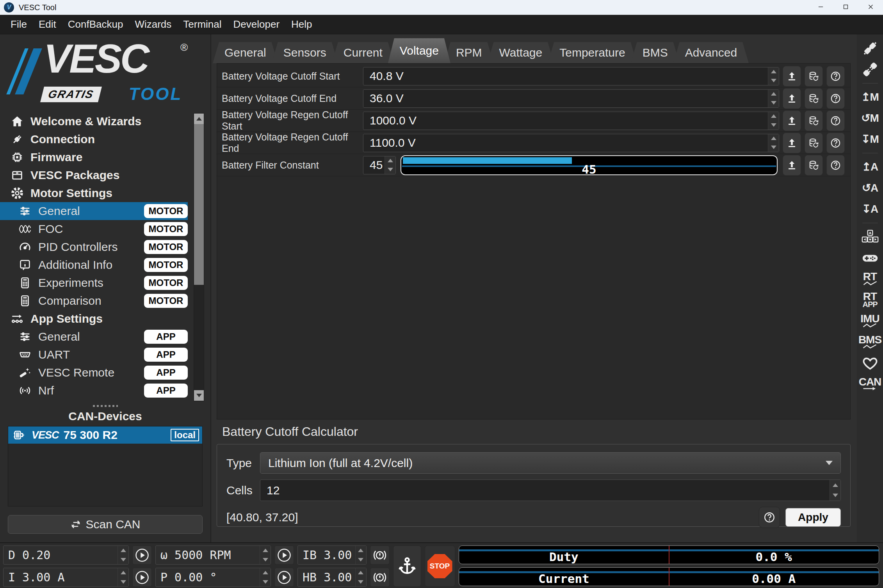  What do you see at coordinates (870, 188) in the screenshot?
I see `read-app-config-button: ↺A` at bounding box center [870, 188].